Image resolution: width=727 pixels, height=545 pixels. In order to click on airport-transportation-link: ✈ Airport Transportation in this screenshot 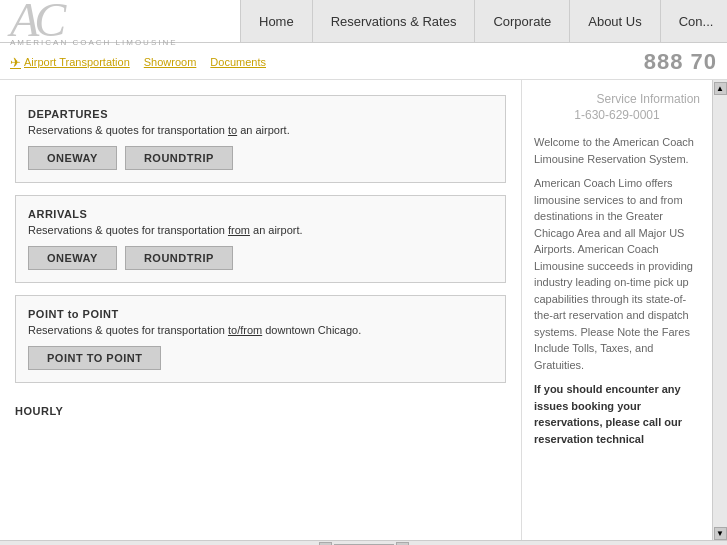, I will do `click(70, 62)`.